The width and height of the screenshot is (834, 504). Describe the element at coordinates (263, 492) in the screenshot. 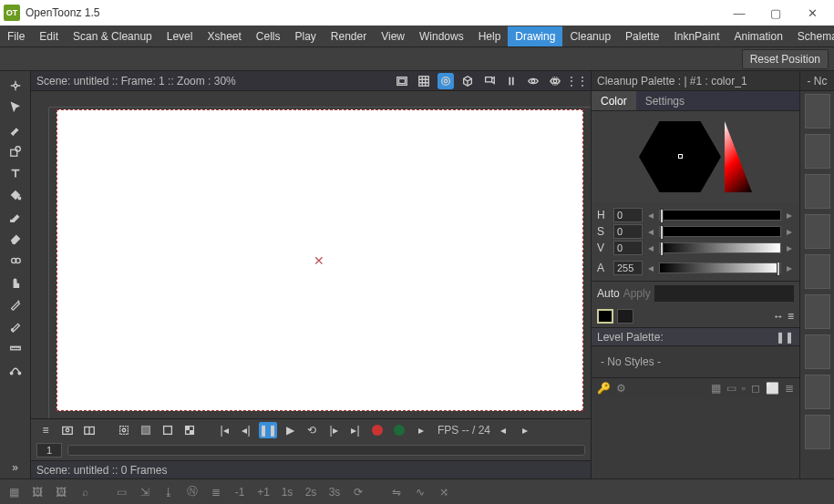

I see `step-plus-icon: +1` at that location.